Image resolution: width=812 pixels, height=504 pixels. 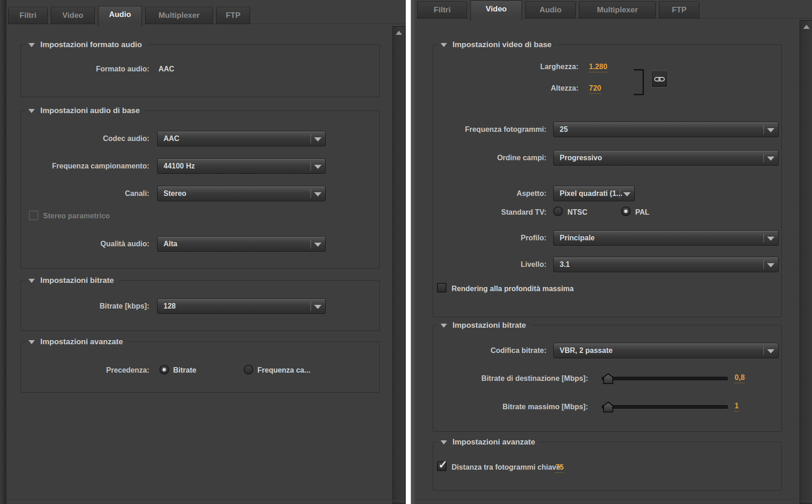 I want to click on sample-rate-dropdown: 44100 Hz, so click(x=241, y=166).